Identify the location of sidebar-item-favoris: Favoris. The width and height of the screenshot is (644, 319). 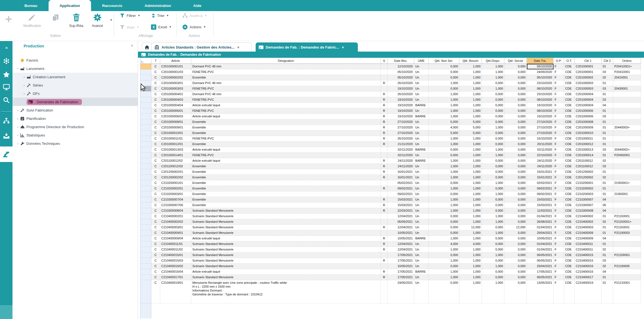
(75, 60).